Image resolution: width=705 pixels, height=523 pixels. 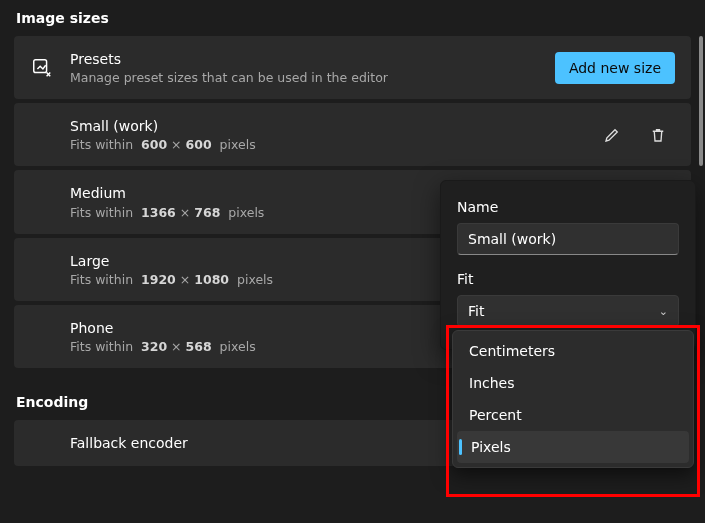 What do you see at coordinates (42, 68) in the screenshot?
I see `presets-icon` at bounding box center [42, 68].